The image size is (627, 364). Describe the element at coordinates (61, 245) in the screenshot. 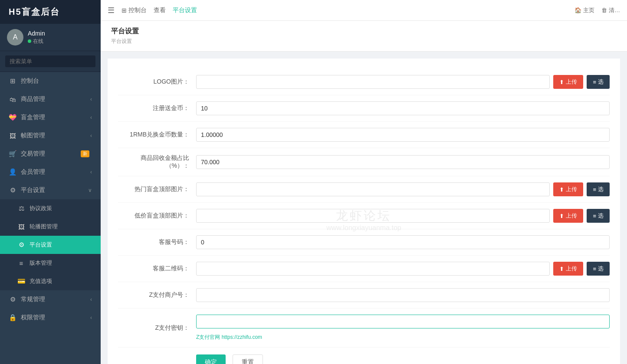

I see `sidebar-item-label: 平台设置` at that location.